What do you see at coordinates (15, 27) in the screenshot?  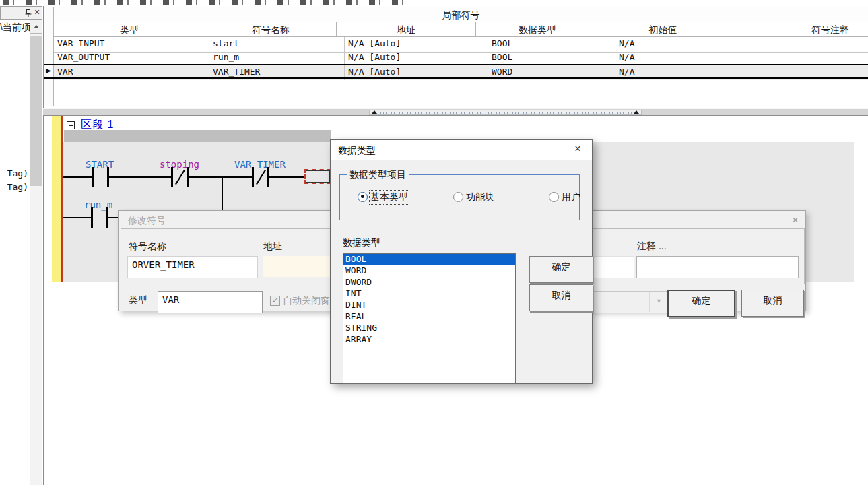 I see `sidebar-tab-label: \当前项` at bounding box center [15, 27].